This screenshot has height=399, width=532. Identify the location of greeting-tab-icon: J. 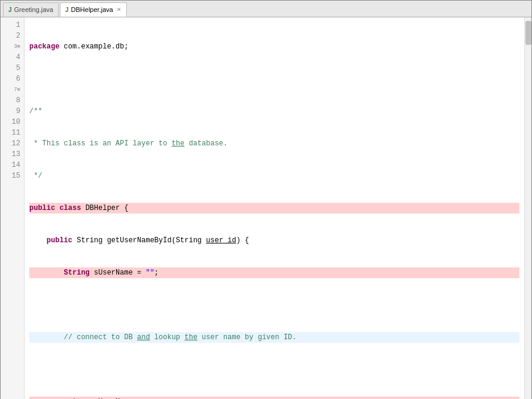
(10, 10).